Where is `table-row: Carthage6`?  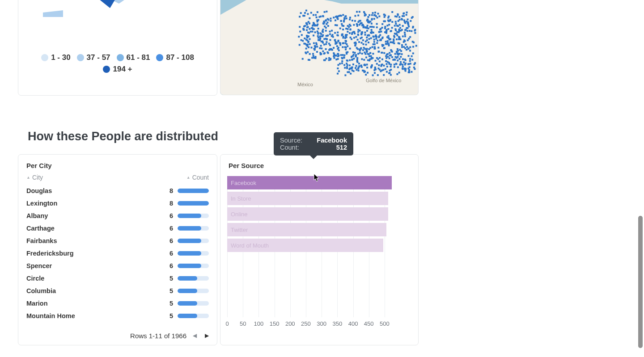 table-row: Carthage6 is located at coordinates (118, 228).